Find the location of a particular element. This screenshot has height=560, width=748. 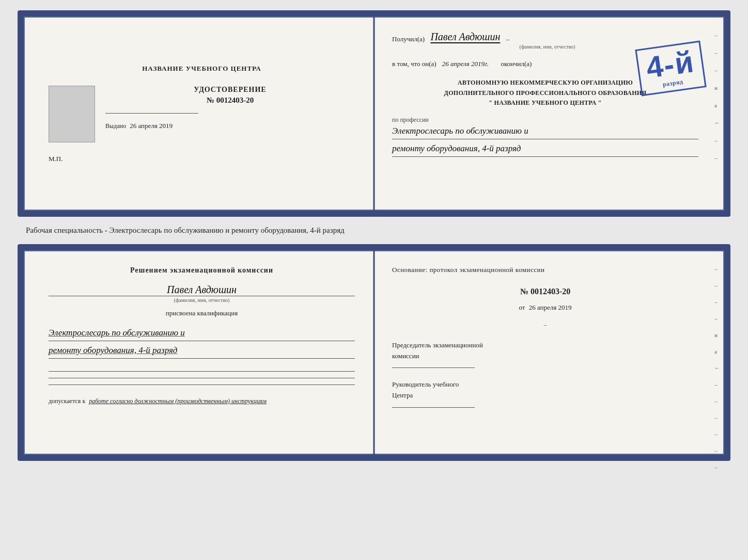

predsedatel-block: Председатель экзаменационной комиссии is located at coordinates (546, 354).